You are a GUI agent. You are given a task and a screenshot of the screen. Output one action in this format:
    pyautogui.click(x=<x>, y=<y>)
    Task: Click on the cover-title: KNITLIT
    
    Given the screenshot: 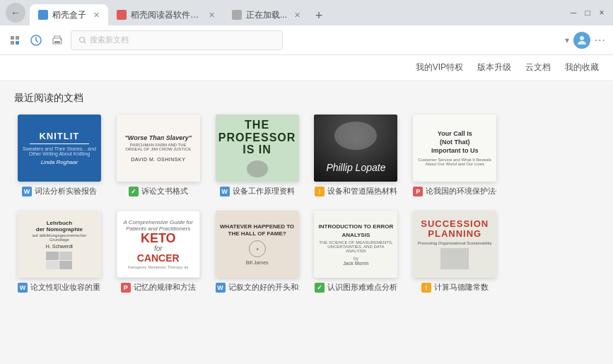 What is the action you would take?
    pyautogui.click(x=59, y=136)
    